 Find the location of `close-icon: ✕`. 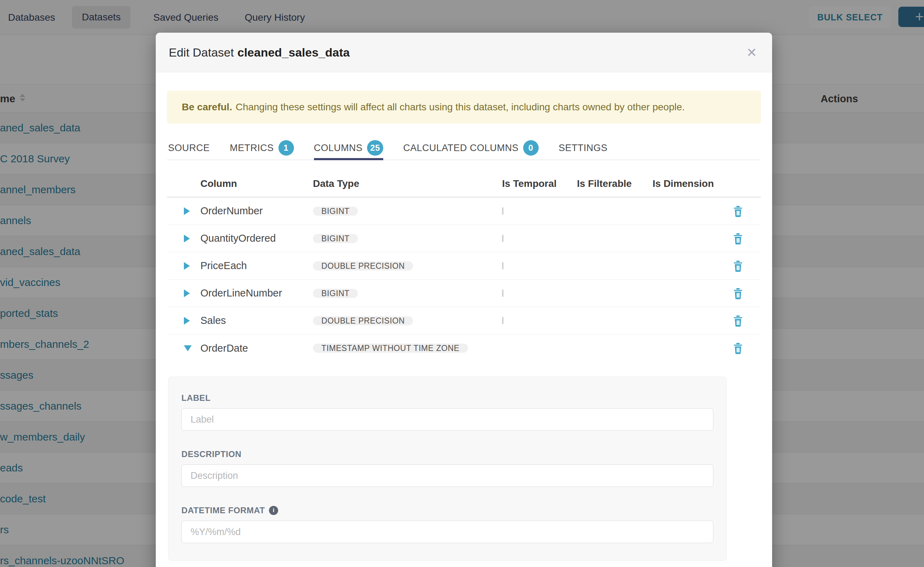

close-icon: ✕ is located at coordinates (752, 52).